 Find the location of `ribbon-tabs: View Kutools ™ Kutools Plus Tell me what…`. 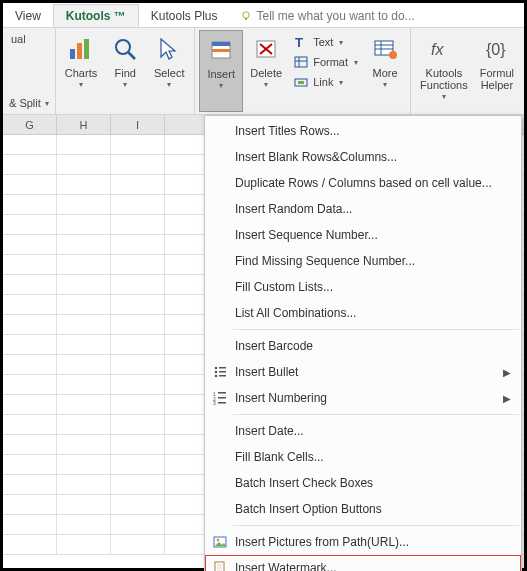

ribbon-tabs: View Kutools ™ Kutools Plus Tell me what… is located at coordinates (264, 15).